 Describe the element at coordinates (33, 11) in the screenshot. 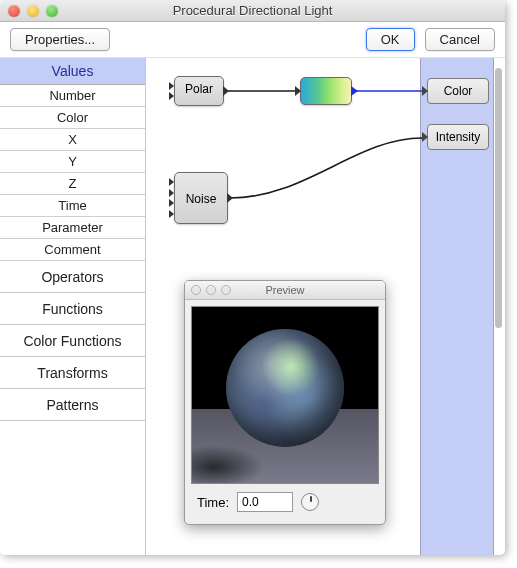

I see `minimize-icon` at that location.